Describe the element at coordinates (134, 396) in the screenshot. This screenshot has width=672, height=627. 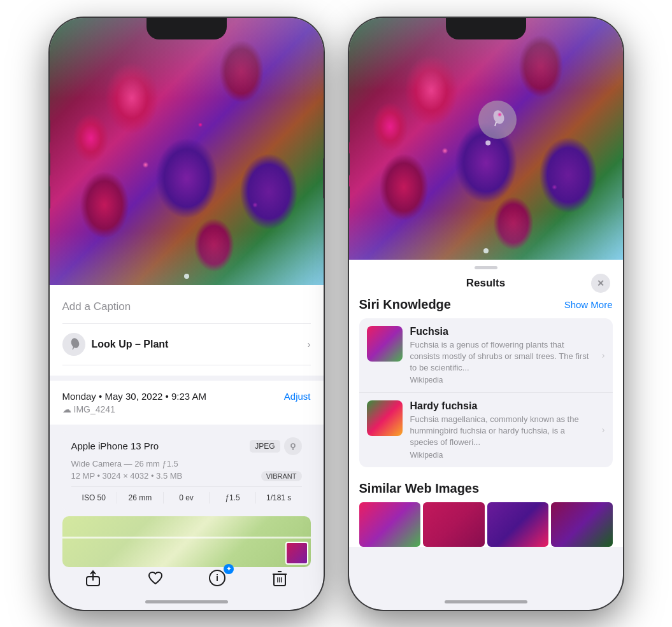
I see `meta-date: Monday • May 30, 2022 • 9:23 AM` at that location.